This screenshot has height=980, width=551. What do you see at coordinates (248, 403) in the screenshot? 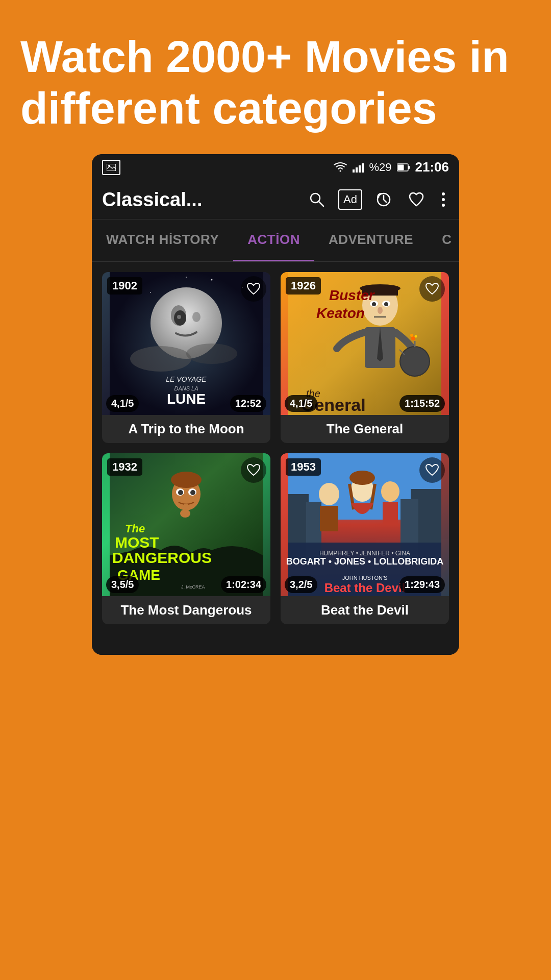
I see `duration-badge-1: 12:52` at bounding box center [248, 403].